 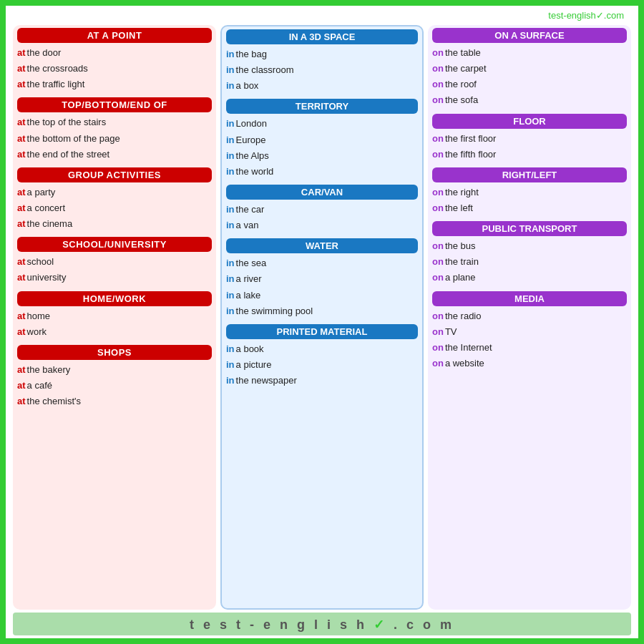 I want to click on at-item: atthe bottom of the page, so click(x=114, y=139).